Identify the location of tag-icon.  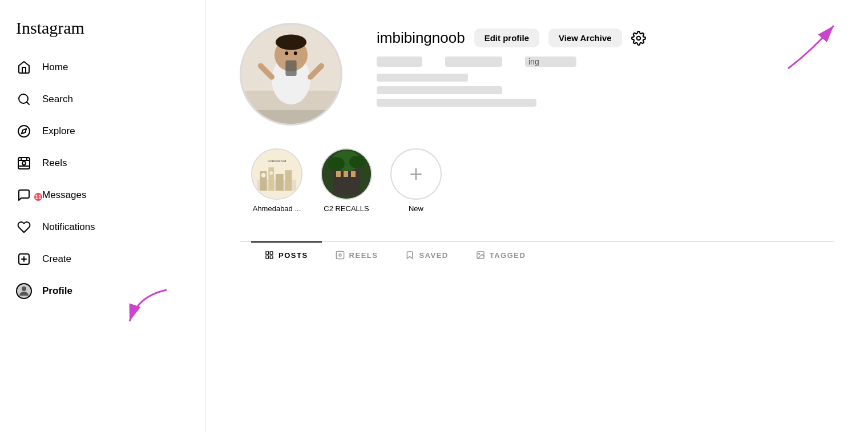
(481, 255).